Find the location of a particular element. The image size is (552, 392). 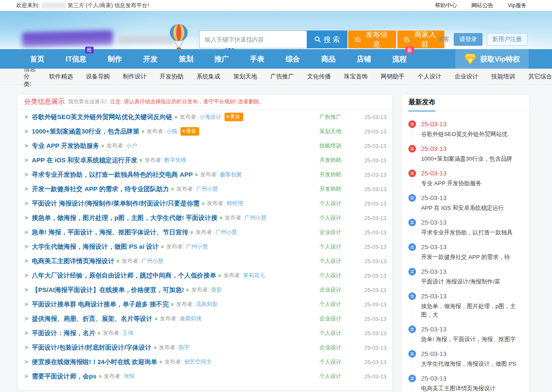

timeline-title-link: 急单! 海报，平面设计，海报、抠图字 is located at coordinates (473, 339).